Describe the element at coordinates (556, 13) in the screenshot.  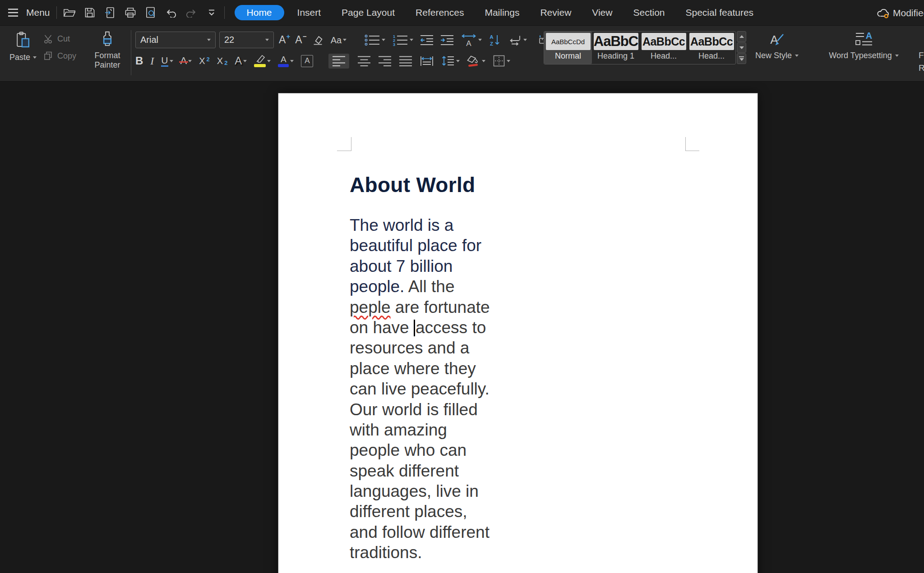
I see `tab-review: Review` at that location.